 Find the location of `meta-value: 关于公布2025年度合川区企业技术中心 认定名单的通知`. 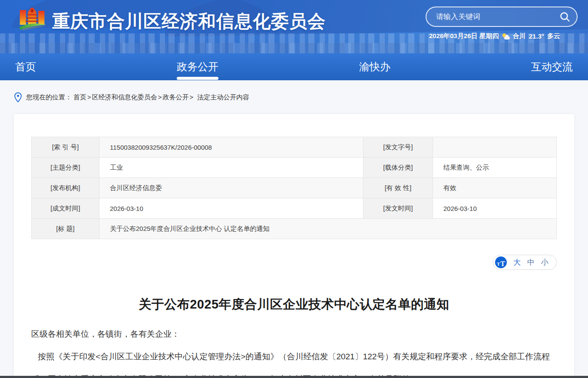

meta-value: 关于公布2025年度合川区企业技术中心 认定名单的通知 is located at coordinates (328, 229).